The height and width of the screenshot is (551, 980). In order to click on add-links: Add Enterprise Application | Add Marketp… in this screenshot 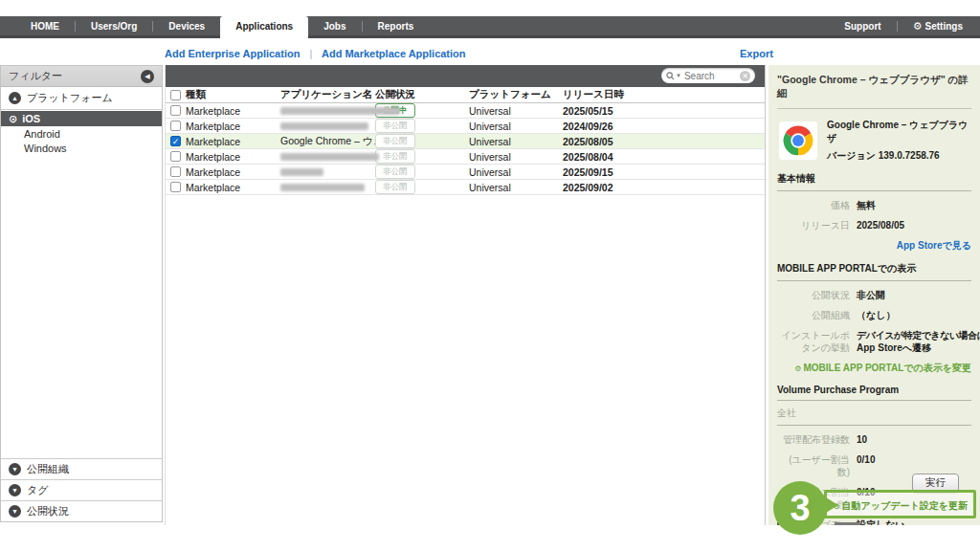, I will do `click(316, 54)`.